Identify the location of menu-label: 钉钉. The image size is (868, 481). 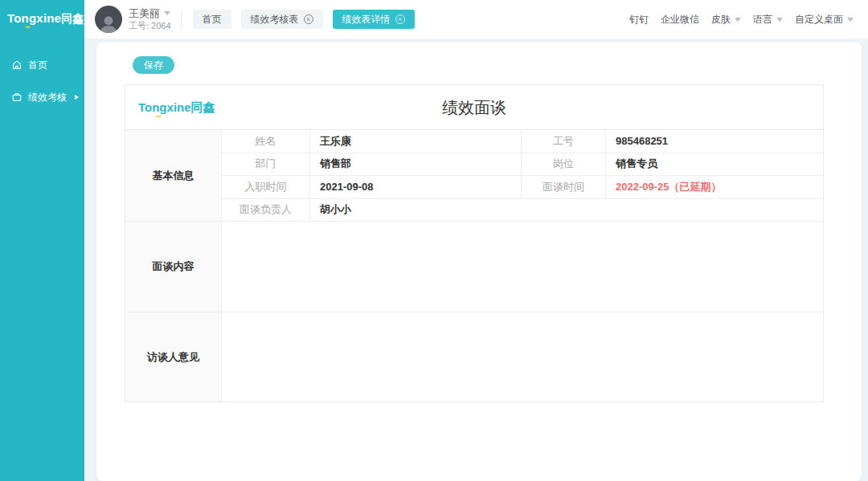
(639, 19).